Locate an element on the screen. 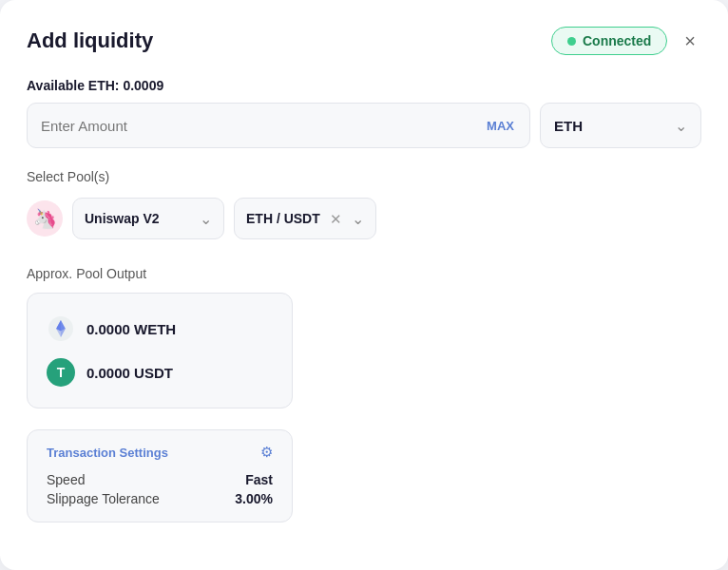 Image resolution: width=728 pixels, height=570 pixels. pool-row: 🦄 Uniswap V2 ⌄ ETH / USDT ✕ ⌄ is located at coordinates (364, 218).